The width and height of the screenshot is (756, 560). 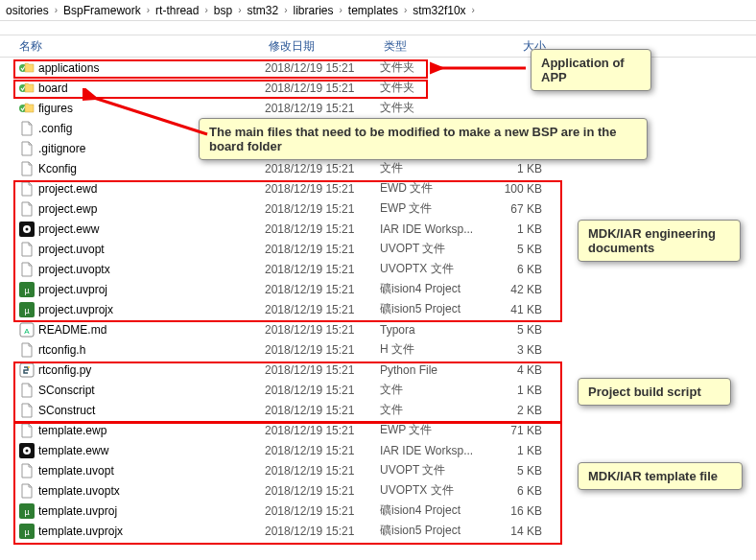 I want to click on file-name: project.uvproj, so click(x=152, y=290).